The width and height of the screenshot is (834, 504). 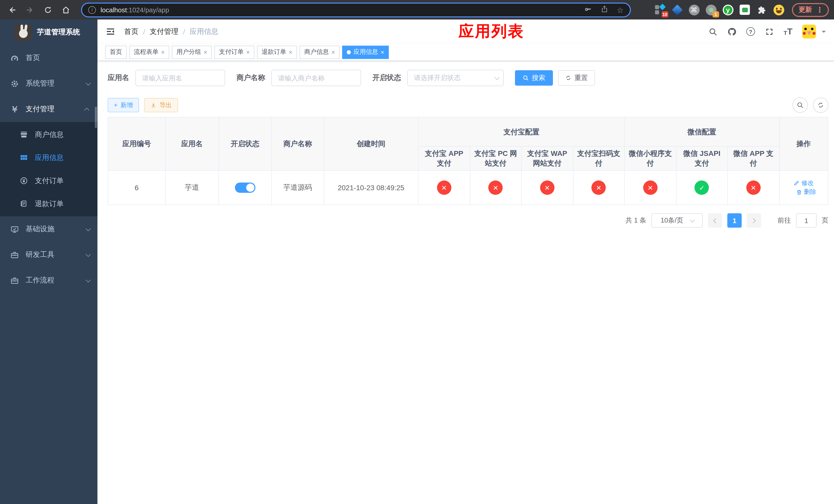 What do you see at coordinates (806, 221) in the screenshot?
I see `goto-page-input` at bounding box center [806, 221].